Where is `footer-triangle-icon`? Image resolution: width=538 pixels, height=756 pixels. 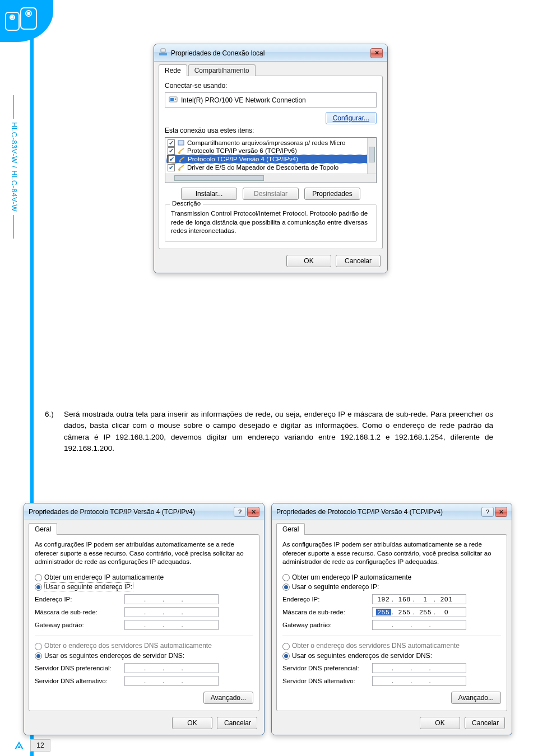 footer-triangle-icon is located at coordinates (19, 745).